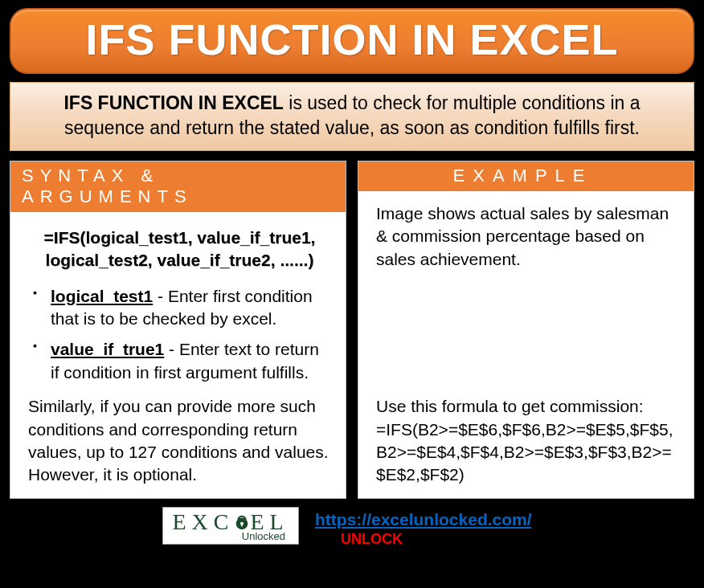 The width and height of the screenshot is (704, 588). I want to click on example-image-placeholder, so click(527, 337).